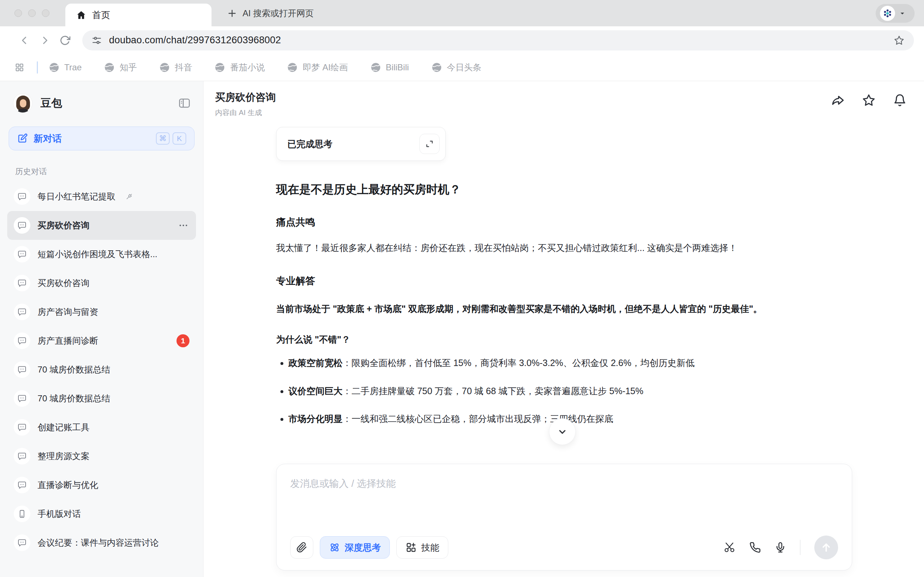 This screenshot has width=924, height=577. Describe the element at coordinates (755, 547) in the screenshot. I see `voice-call-button` at that location.